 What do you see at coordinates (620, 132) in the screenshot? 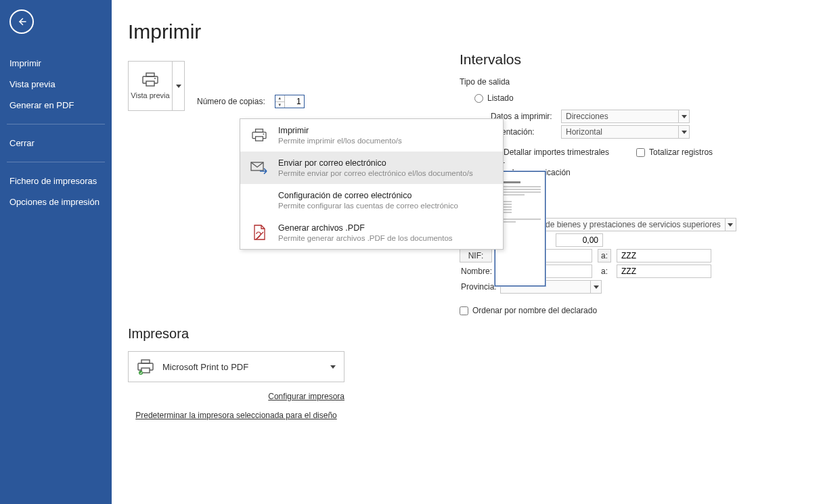
I see `orientacion-value: Horizontal` at bounding box center [620, 132].